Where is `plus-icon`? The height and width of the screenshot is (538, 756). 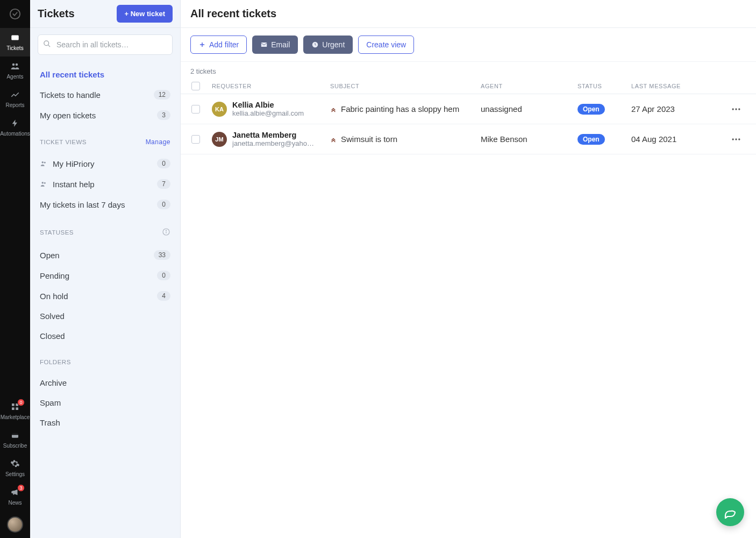 plus-icon is located at coordinates (202, 45).